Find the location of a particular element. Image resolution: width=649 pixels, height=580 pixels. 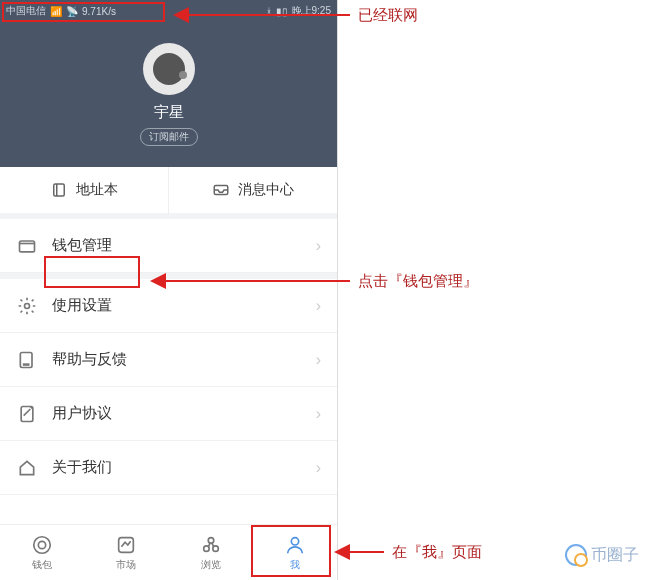

message-center-button: 消息中心 is located at coordinates (252, 190).